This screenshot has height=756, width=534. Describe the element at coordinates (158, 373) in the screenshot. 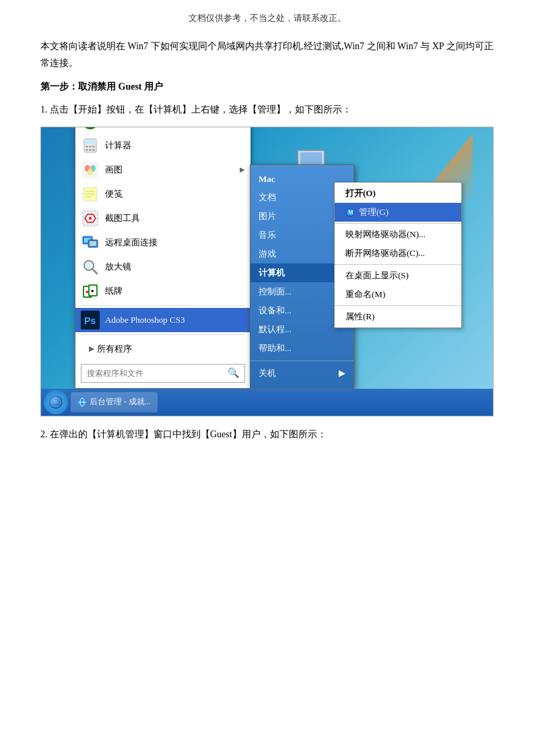

I see `search-input` at that location.